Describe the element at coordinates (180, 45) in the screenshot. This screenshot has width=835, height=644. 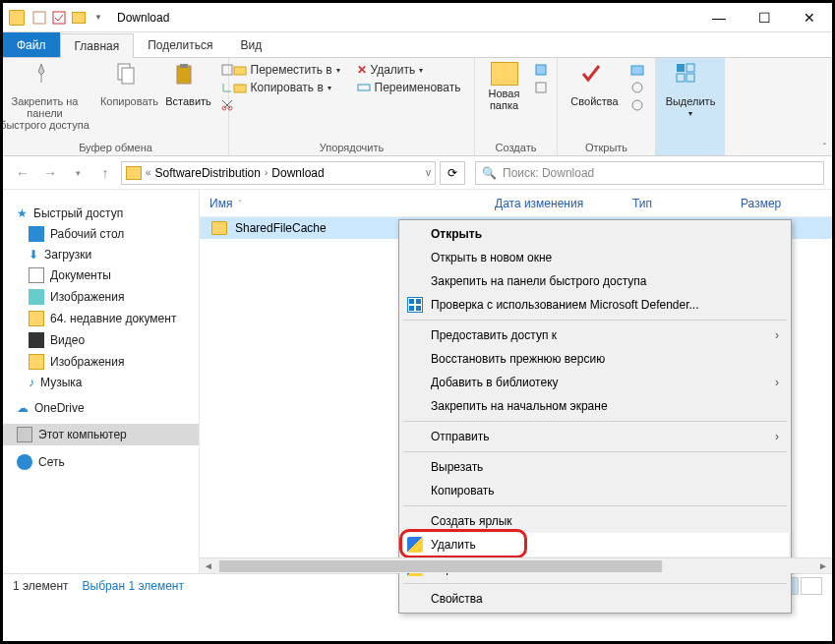
I see `tab-share: Поделиться` at that location.